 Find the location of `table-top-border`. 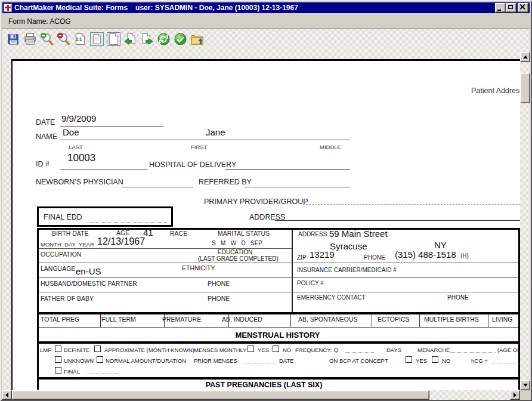

table-top-border is located at coordinates (279, 229).